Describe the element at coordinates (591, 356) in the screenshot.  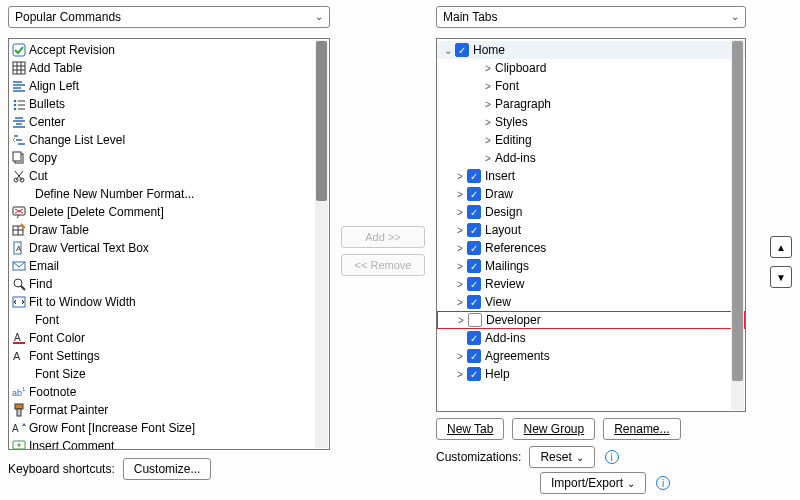
I see `tree-item: >✓Agreements` at that location.